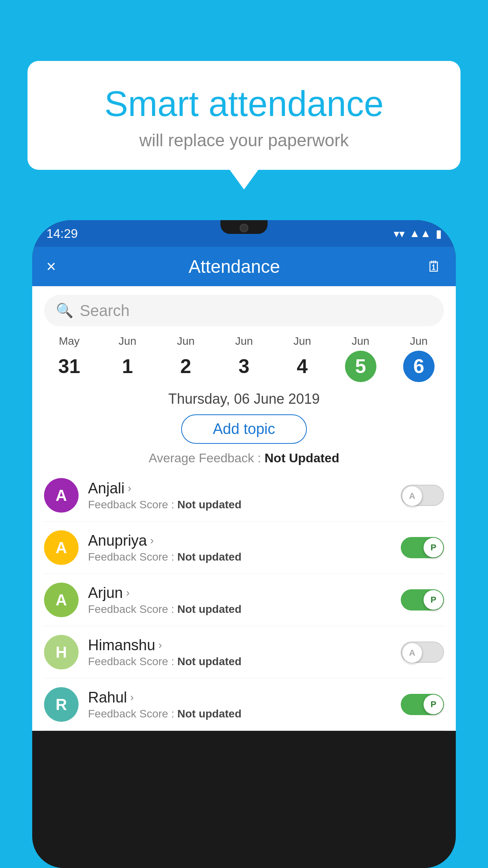 The image size is (488, 868). I want to click on calendar-day-6: Jun6, so click(419, 359).